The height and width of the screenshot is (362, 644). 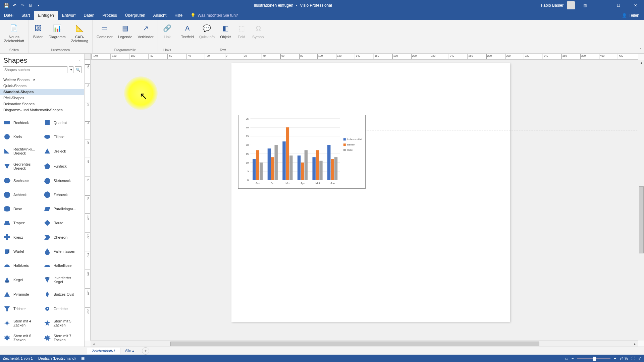 What do you see at coordinates (22, 237) in the screenshot?
I see `shape-kreuz: Kreuz` at bounding box center [22, 237].